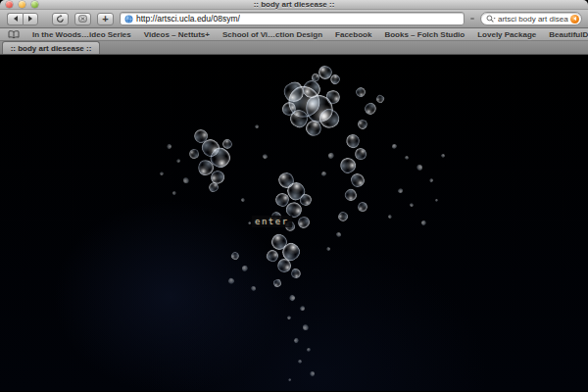 This screenshot has width=588, height=392. Describe the element at coordinates (82, 19) in the screenshot. I see `bug-report-icon` at that location.